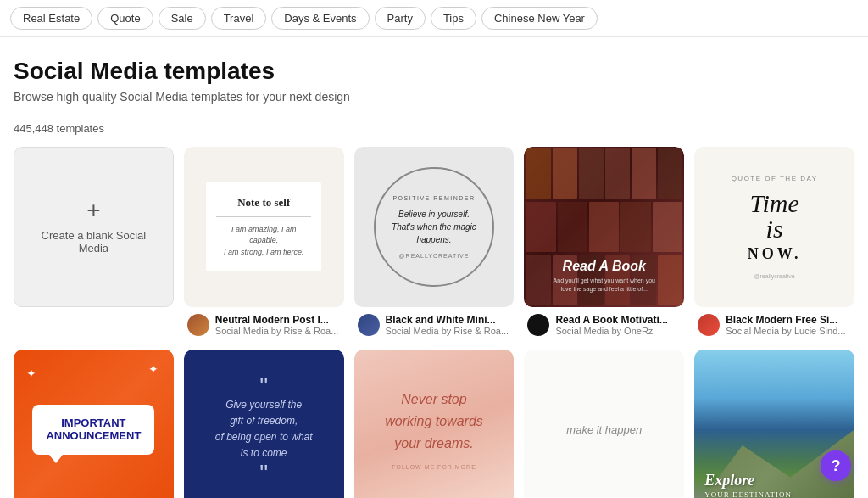 Image resolution: width=868 pixels, height=498 pixels. Describe the element at coordinates (709, 325) in the screenshot. I see `avatar-black-modern` at that location.